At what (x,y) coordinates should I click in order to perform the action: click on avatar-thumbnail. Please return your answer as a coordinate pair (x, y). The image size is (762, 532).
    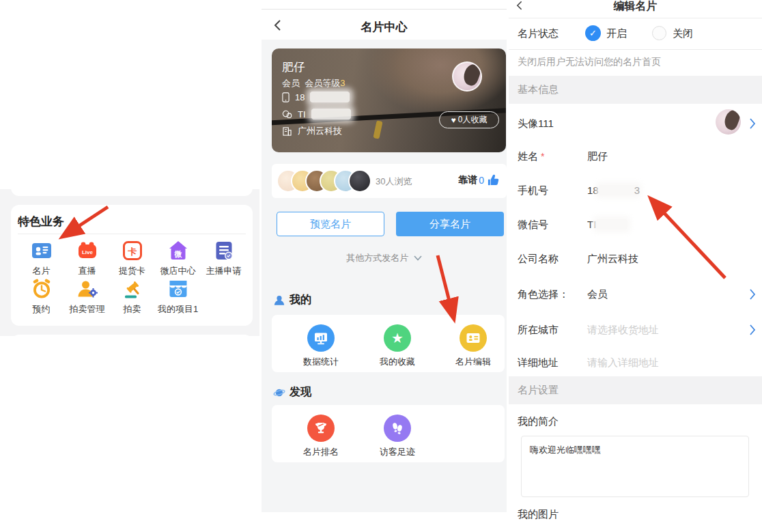
    Looking at the image, I should click on (728, 122).